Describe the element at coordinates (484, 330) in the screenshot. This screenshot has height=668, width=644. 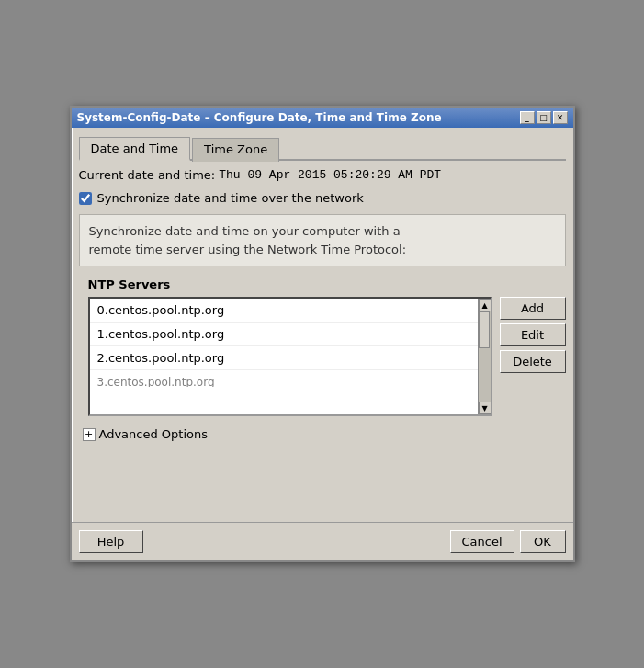
I see `scroll-thumb` at that location.